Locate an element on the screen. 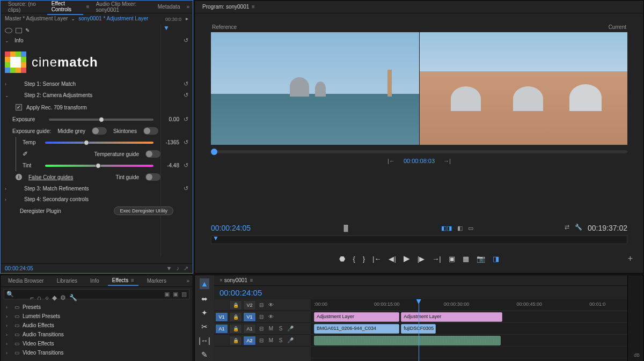 The height and width of the screenshot is (361, 644). comparison-side-icon: ◧◨ is located at coordinates (447, 229).